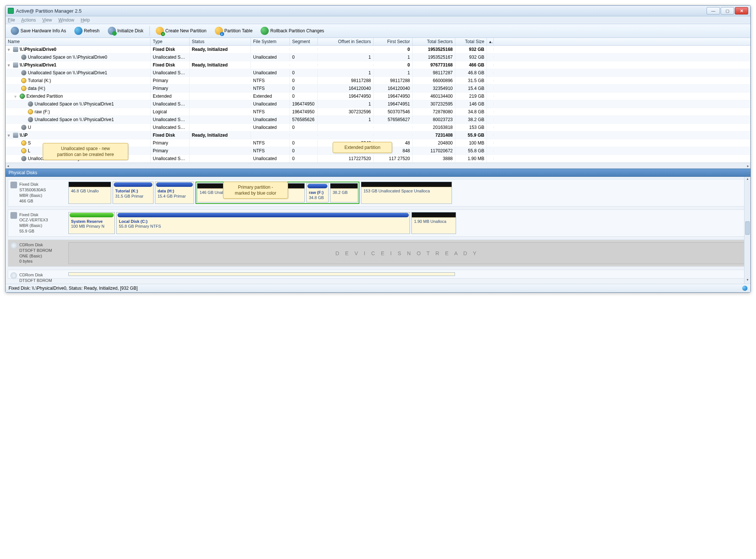 The height and width of the screenshot is (559, 756). What do you see at coordinates (317, 193) in the screenshot?
I see `partition-box: raw (F:)34.8 GB` at bounding box center [317, 193].